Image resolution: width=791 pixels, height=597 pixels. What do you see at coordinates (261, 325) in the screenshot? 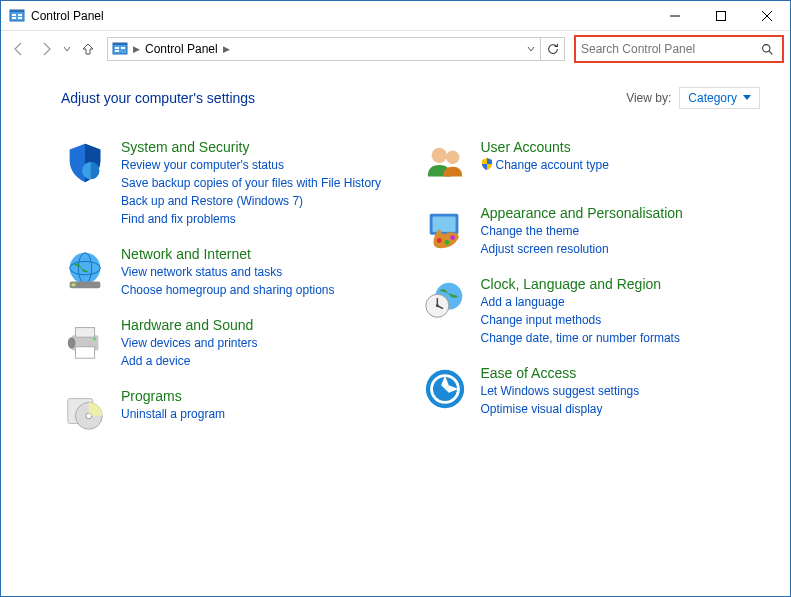
I see `category-title: Hardware and Sound` at bounding box center [261, 325].